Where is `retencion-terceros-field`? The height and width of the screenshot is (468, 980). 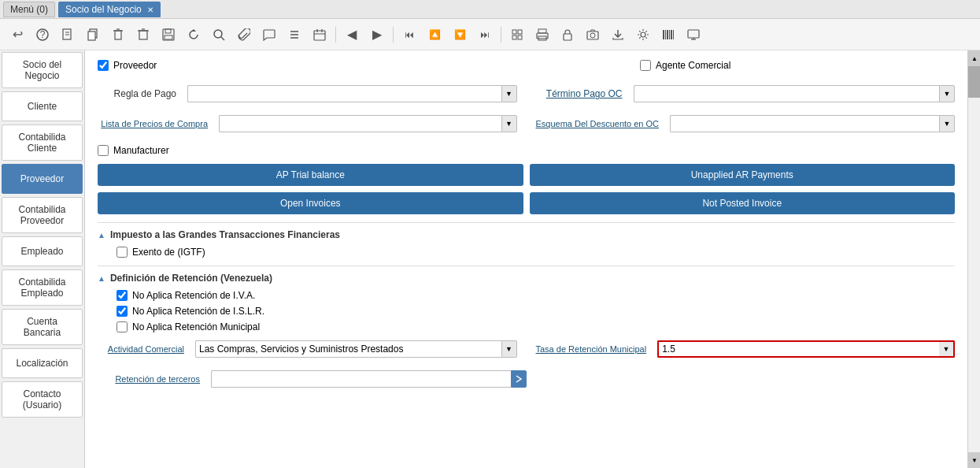 retencion-terceros-field is located at coordinates (368, 379).